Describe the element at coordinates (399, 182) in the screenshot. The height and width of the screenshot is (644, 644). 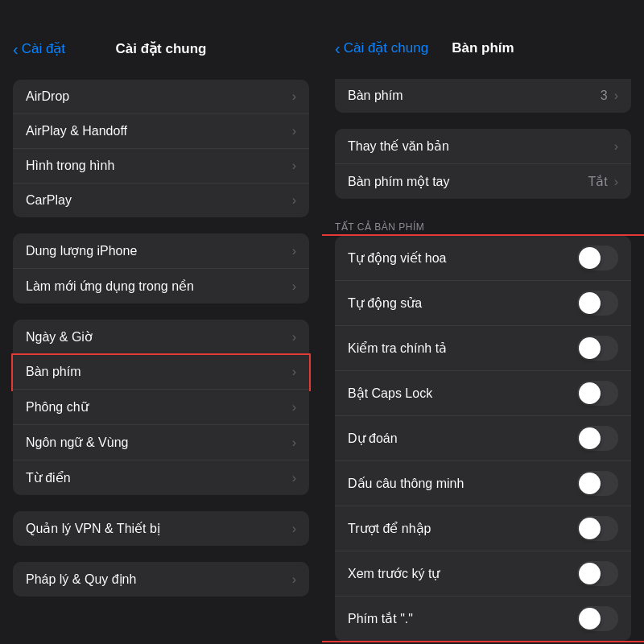
I see `banphim-mot-tay-label: Bàn phím một tay` at that location.